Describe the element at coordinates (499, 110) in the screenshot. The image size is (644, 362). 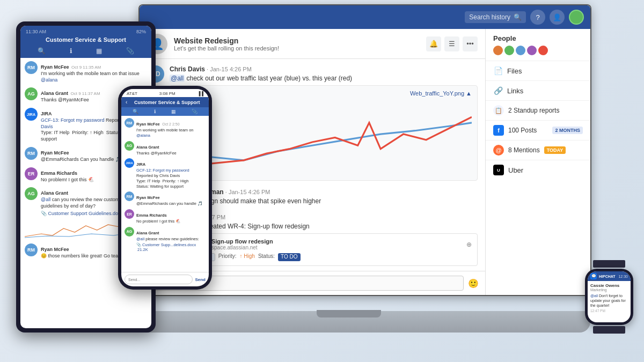
I see `standup-icon: 📋` at that location.